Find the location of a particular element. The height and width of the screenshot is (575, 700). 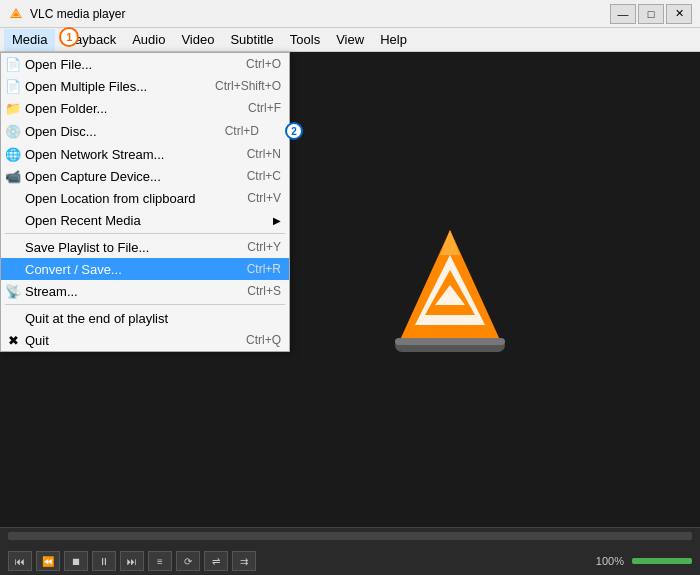

menu-subtitle: Subtitle is located at coordinates (252, 40).